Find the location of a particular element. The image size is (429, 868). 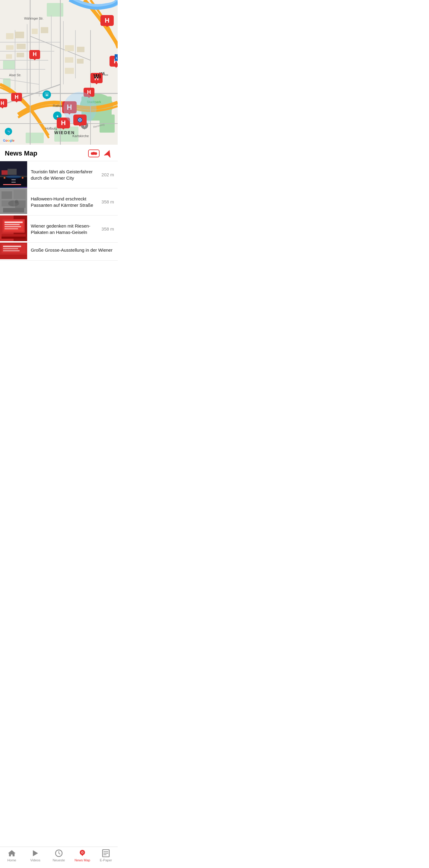

svg-text: WIEDEN is located at coordinates (65, 133).